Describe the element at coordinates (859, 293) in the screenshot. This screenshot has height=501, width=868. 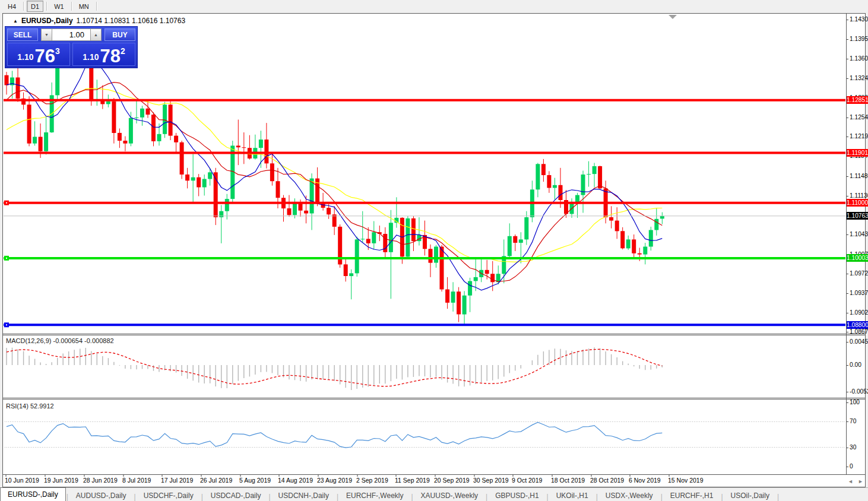
I see `price-tick-1.09370: 1.09370` at that location.